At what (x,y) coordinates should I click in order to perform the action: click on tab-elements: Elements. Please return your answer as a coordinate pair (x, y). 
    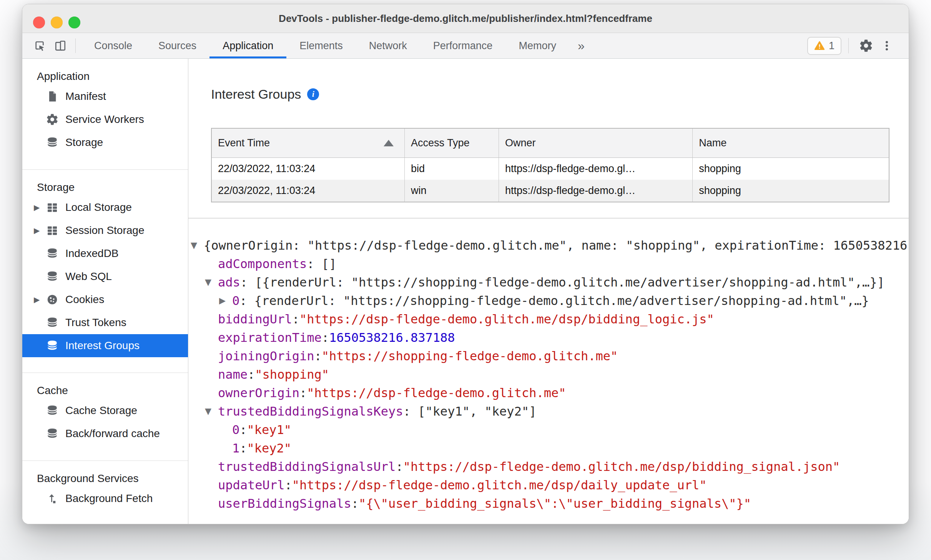
    Looking at the image, I should click on (321, 46).